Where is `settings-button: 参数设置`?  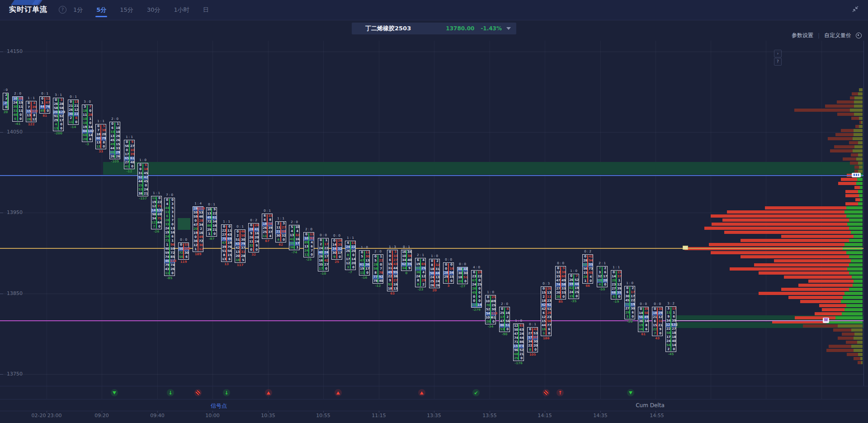
settings-button: 参数设置 is located at coordinates (802, 35).